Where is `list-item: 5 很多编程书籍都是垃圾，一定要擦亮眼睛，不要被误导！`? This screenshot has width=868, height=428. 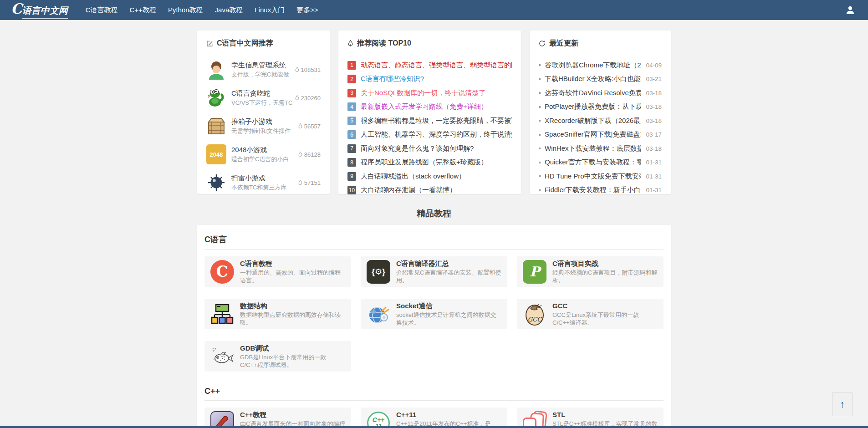
list-item: 5 很多编程书籍都是垃圾，一定要擦亮眼睛，不要被误导！ is located at coordinates (430, 121).